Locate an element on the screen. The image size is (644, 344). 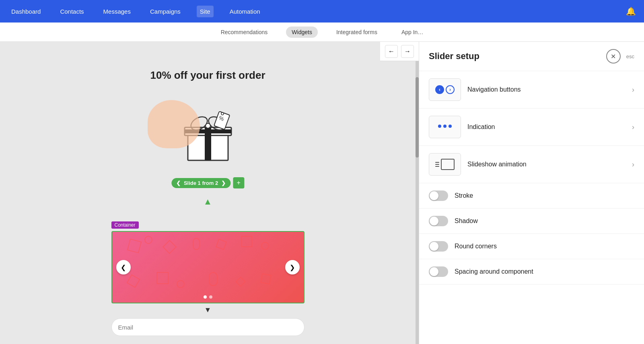
indication-chevron-icon: › is located at coordinates (633, 127).